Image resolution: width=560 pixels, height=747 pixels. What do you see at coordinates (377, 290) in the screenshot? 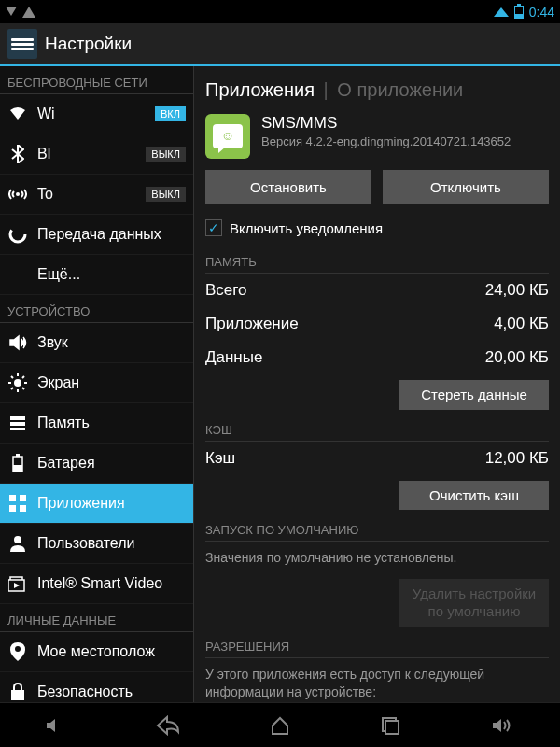
I see `memory-total-row: Всего 24,00 КБ` at bounding box center [377, 290].